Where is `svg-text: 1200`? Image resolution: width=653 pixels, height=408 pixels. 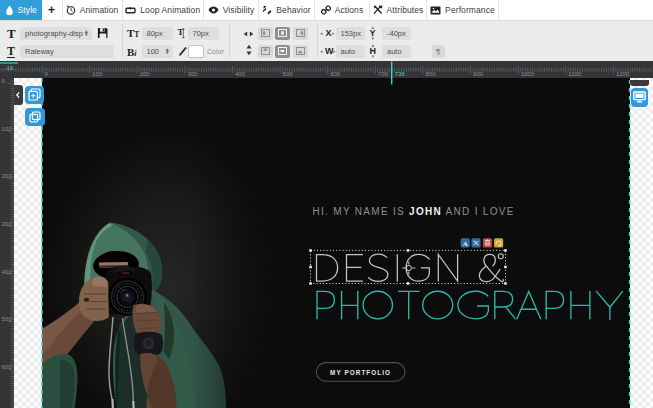
svg-text: 1200 is located at coordinates (623, 74).